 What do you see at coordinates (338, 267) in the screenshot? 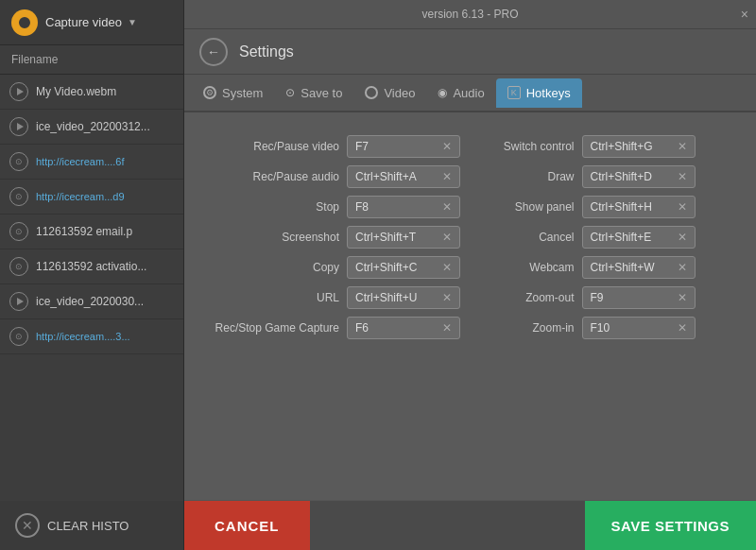
I see `hotkey-row-copy: Copy Ctrl+Shift+C ✕` at bounding box center [338, 267].